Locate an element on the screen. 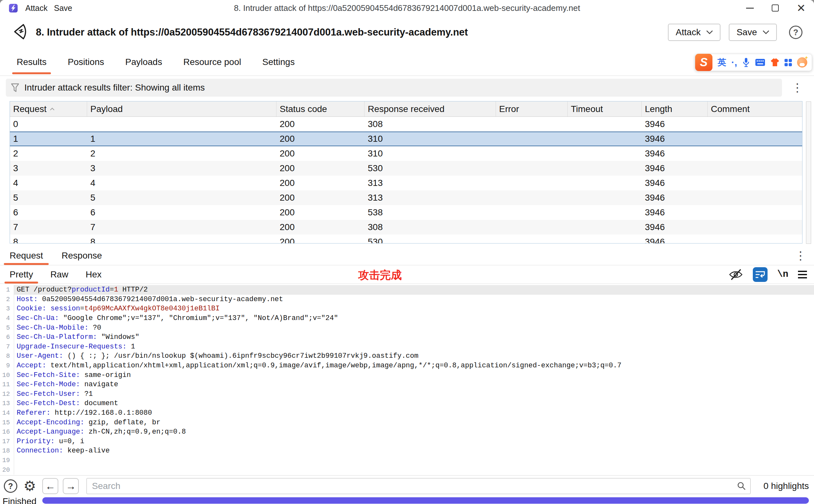 This screenshot has width=814, height=504. tab-positions: Positions is located at coordinates (86, 62).